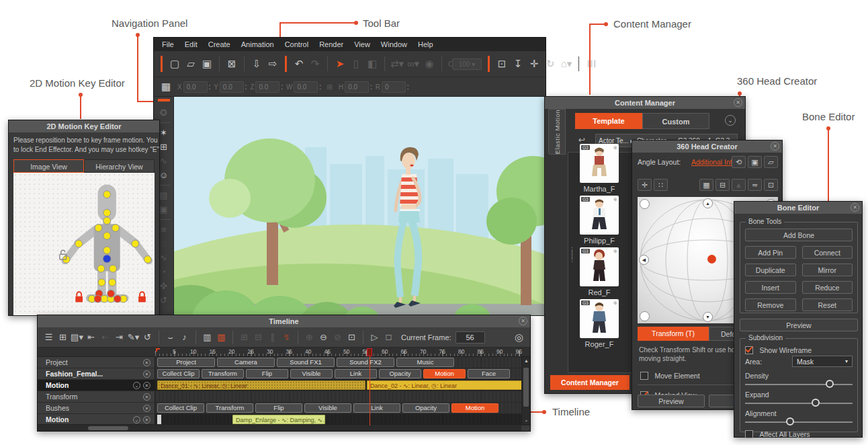 Image resolution: width=868 pixels, height=445 pixels. What do you see at coordinates (470, 337) in the screenshot?
I see `current-frame-input: 56` at bounding box center [470, 337].